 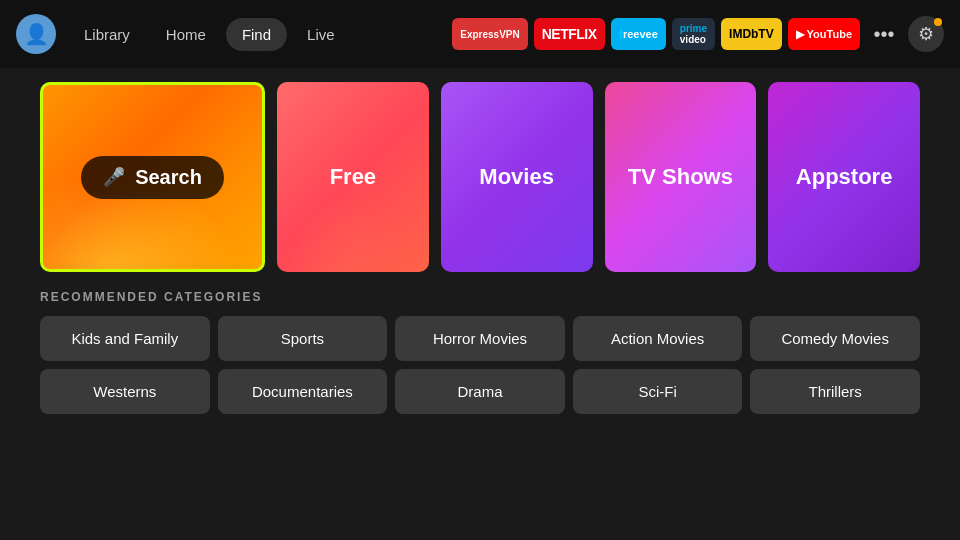 I want to click on avatar-icon: 👤, so click(x=36, y=34).